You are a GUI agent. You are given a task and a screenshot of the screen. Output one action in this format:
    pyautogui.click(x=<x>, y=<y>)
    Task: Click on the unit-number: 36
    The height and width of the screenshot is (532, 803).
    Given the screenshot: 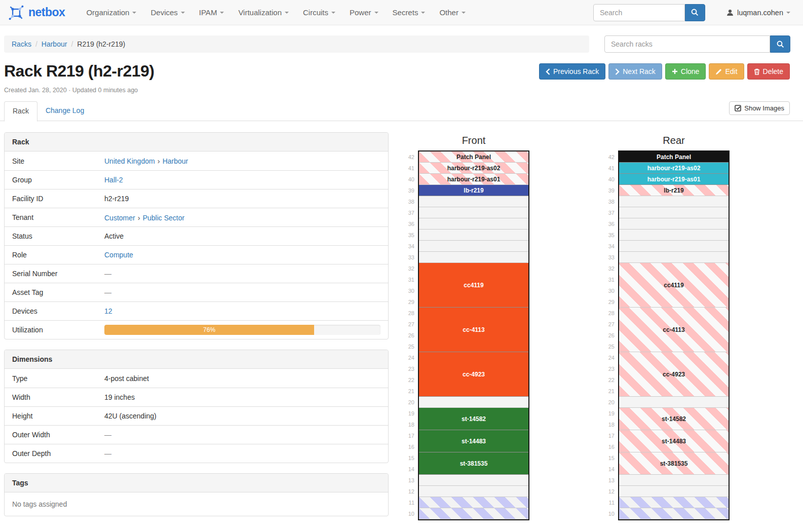 What is the action you would take?
    pyautogui.click(x=410, y=224)
    